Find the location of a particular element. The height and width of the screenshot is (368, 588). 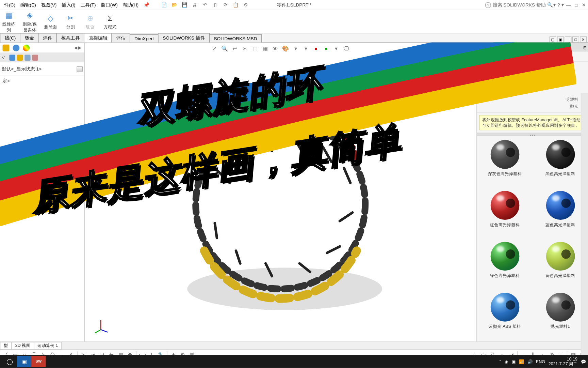

edit-appearance-icon: 🎨 is located at coordinates (285, 48).